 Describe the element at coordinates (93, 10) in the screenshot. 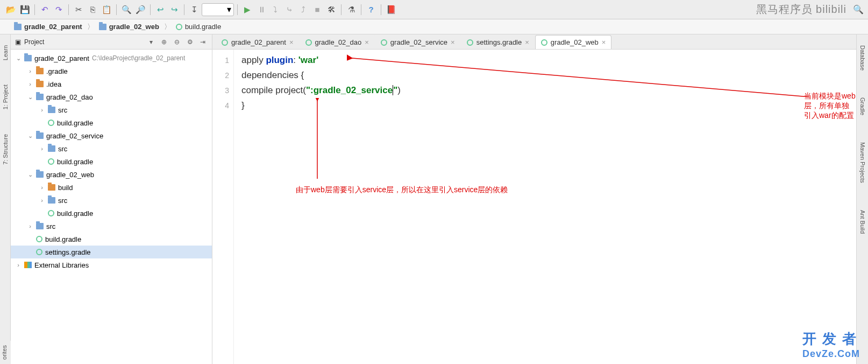

I see `copy-icon: ⎘` at that location.